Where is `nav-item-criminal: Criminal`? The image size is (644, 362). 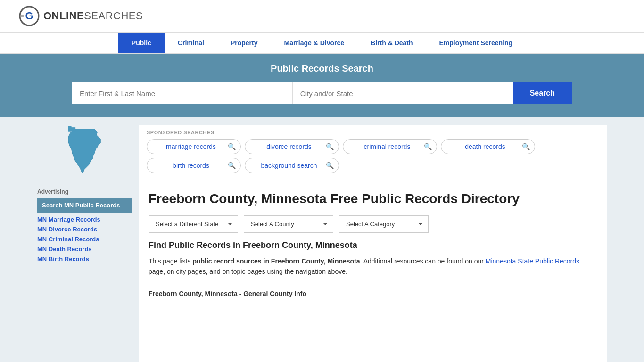 nav-item-criminal: Criminal is located at coordinates (191, 43).